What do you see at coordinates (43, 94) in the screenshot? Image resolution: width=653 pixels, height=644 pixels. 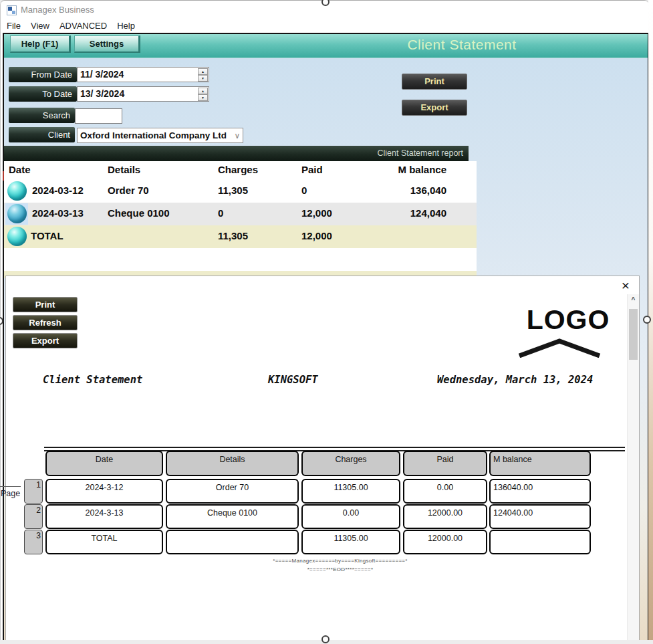 I see `to-date-label: To Date` at bounding box center [43, 94].